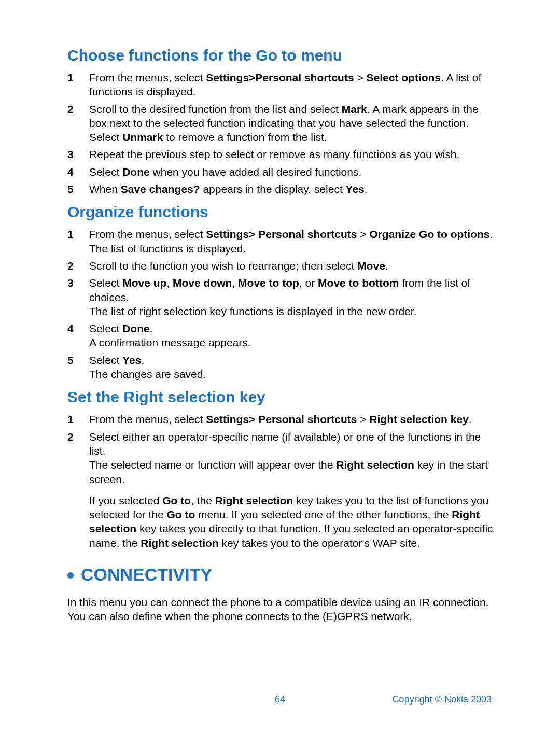 The height and width of the screenshot is (732, 560). What do you see at coordinates (358, 283) in the screenshot?
I see `ui-option: Move to bottom` at bounding box center [358, 283].